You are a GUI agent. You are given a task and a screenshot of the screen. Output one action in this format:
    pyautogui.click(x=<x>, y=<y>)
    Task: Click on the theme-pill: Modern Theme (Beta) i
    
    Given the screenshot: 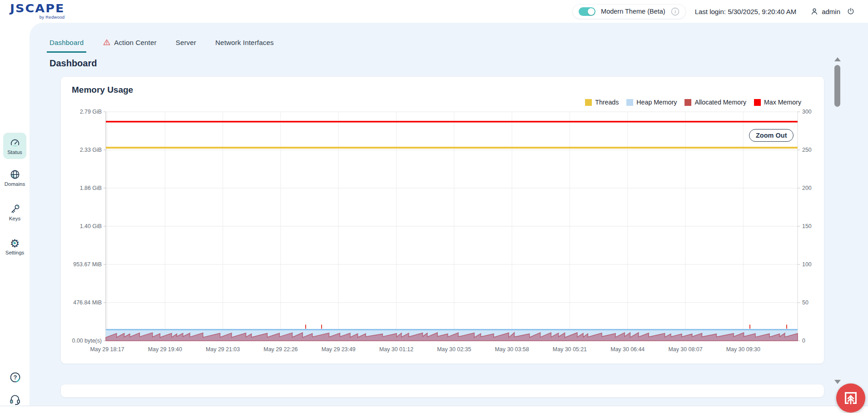 What is the action you would take?
    pyautogui.click(x=629, y=12)
    